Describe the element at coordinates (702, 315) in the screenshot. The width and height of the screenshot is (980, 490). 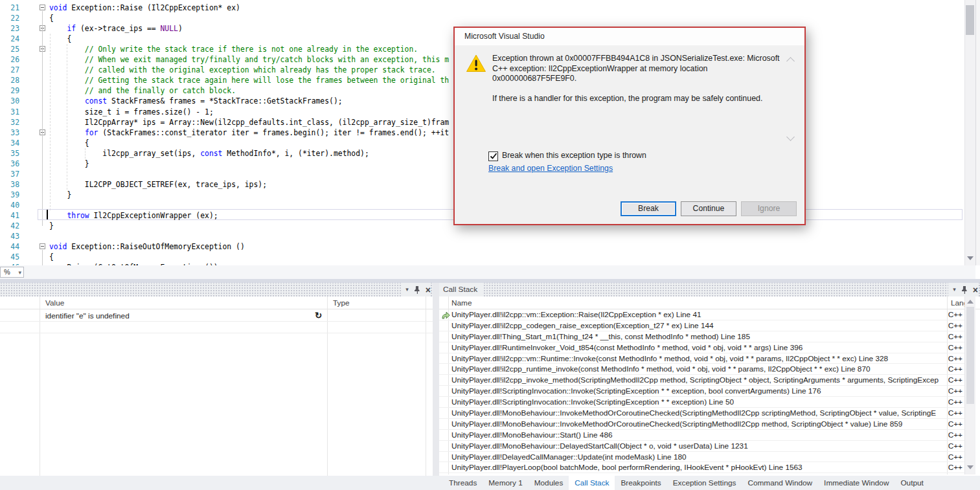
I see `callstack-row: UnityPlayer.dll!il2cpp::vm::Exception::R…` at that location.